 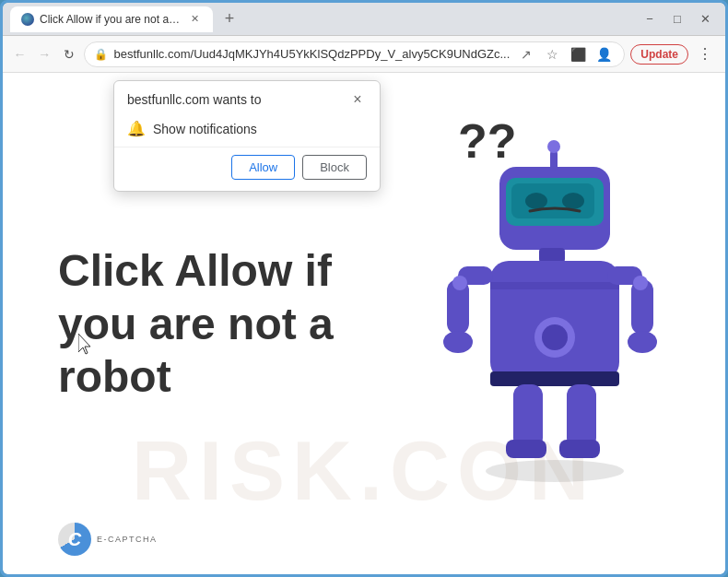 I want to click on bookmark-icon: ☆, so click(x=552, y=54).